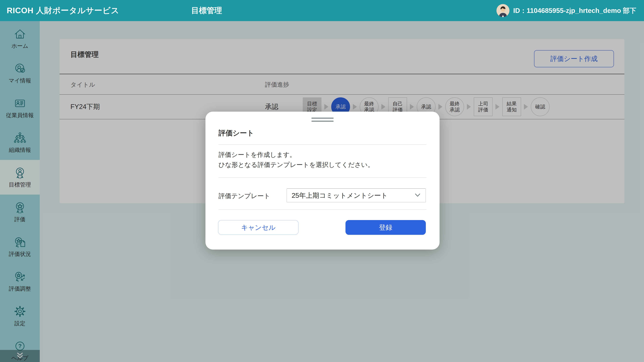 This screenshot has height=362, width=644. What do you see at coordinates (244, 196) in the screenshot?
I see `template-field-label: 評価テンプレート` at bounding box center [244, 196].